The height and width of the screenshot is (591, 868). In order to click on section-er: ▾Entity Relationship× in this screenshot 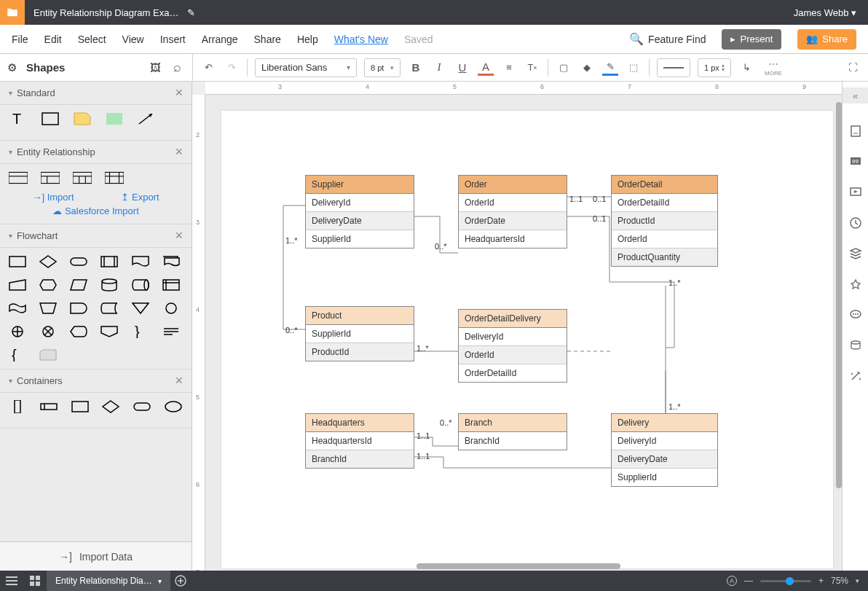, I will do `click(96, 152)`.